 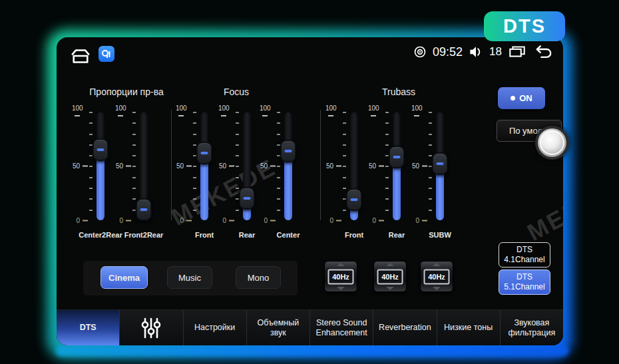 I want to click on equalizer-app-icon, so click(x=106, y=54).